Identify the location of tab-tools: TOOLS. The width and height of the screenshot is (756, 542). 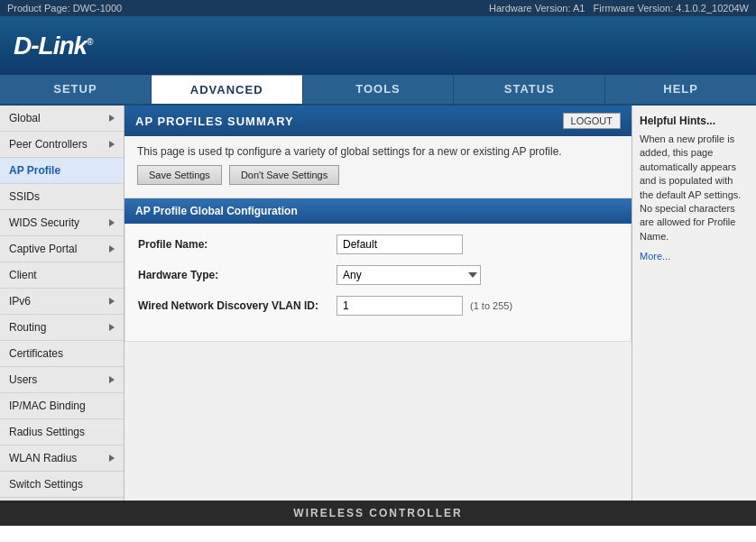
(379, 89).